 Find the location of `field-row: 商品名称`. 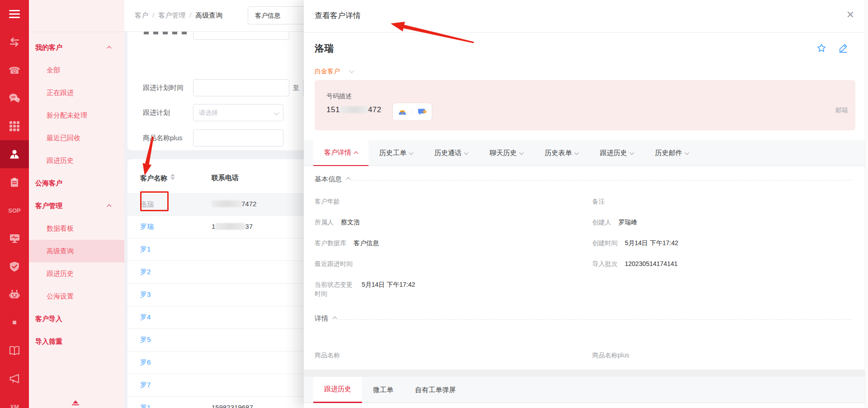

field-row: 商品名称 is located at coordinates (453, 355).